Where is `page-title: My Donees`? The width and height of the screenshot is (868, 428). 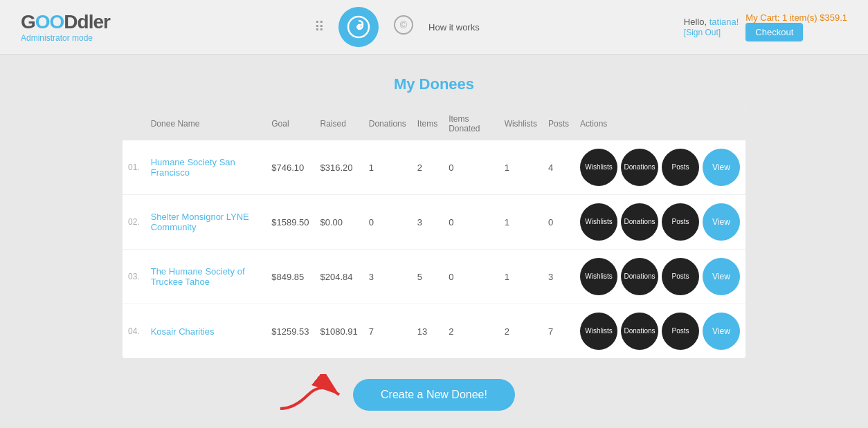
page-title: My Donees is located at coordinates (434, 84).